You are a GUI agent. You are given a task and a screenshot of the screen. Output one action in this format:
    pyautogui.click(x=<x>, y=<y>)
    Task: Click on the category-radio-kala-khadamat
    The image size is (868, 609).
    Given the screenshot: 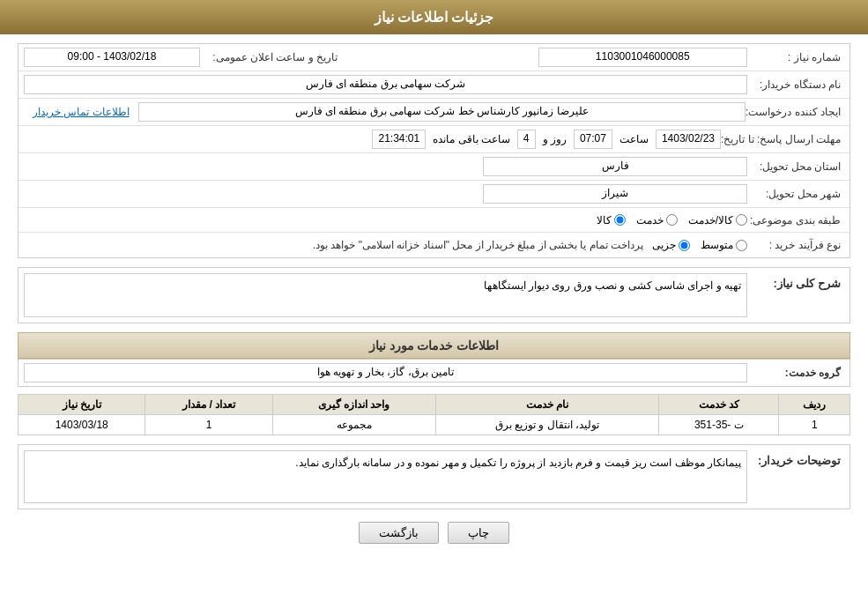 What is the action you would take?
    pyautogui.click(x=742, y=220)
    